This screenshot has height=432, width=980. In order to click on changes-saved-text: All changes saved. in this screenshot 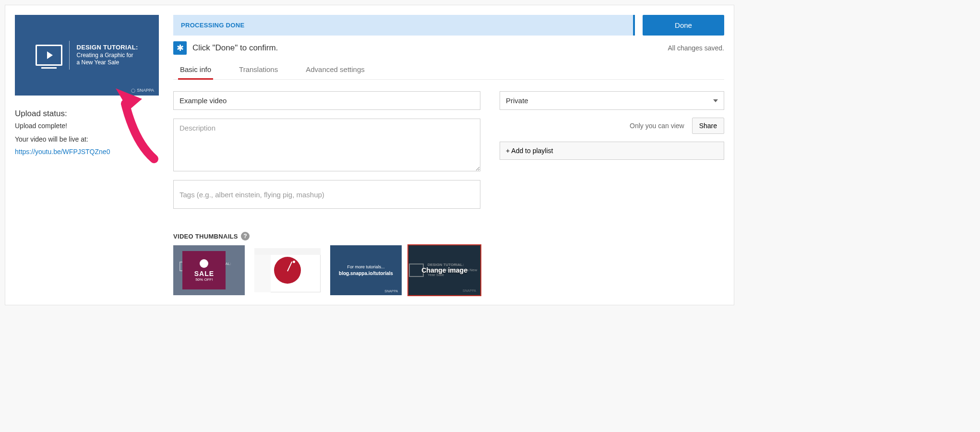, I will do `click(696, 48)`.